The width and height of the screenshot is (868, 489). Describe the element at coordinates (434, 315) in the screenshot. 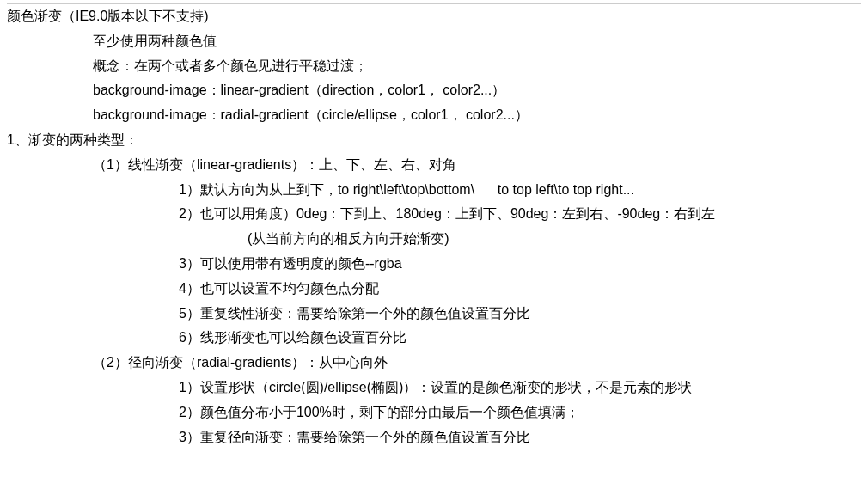

I see `list-item: 5）重复线性渐变：需要给除第一个外的颜色值设置百分比` at that location.